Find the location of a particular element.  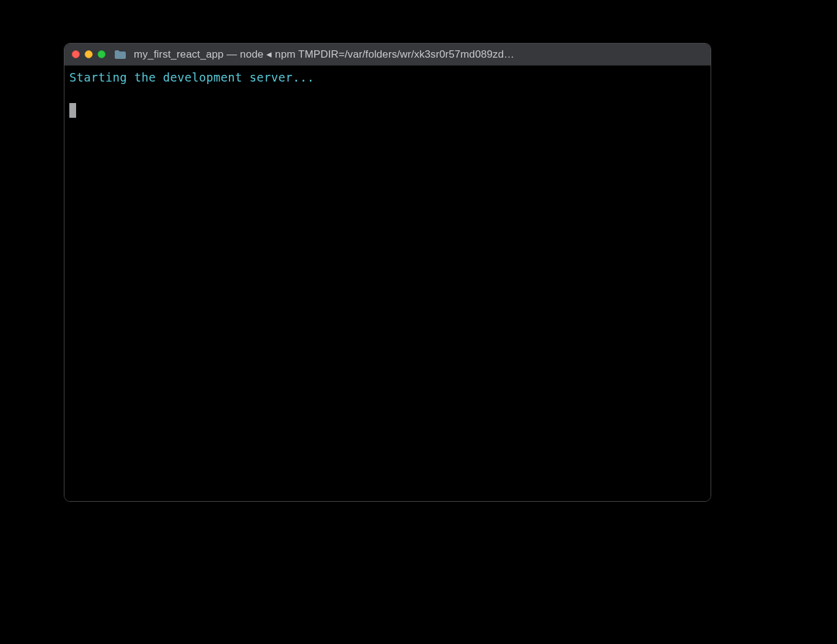

title-bar: my_first_react_app — node ◂ npm TMPDIR=/… is located at coordinates (388, 55).